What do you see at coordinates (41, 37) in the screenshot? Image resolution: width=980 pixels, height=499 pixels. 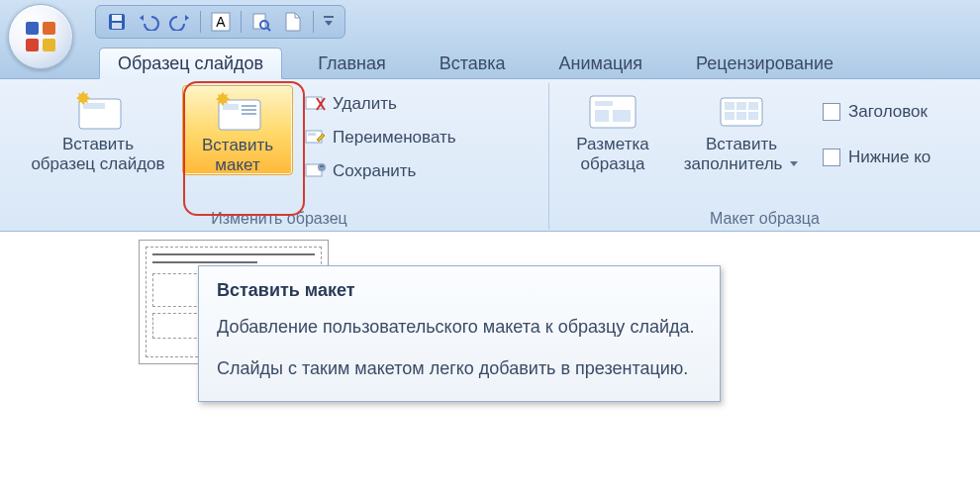 I see `office-logo-icon` at bounding box center [41, 37].